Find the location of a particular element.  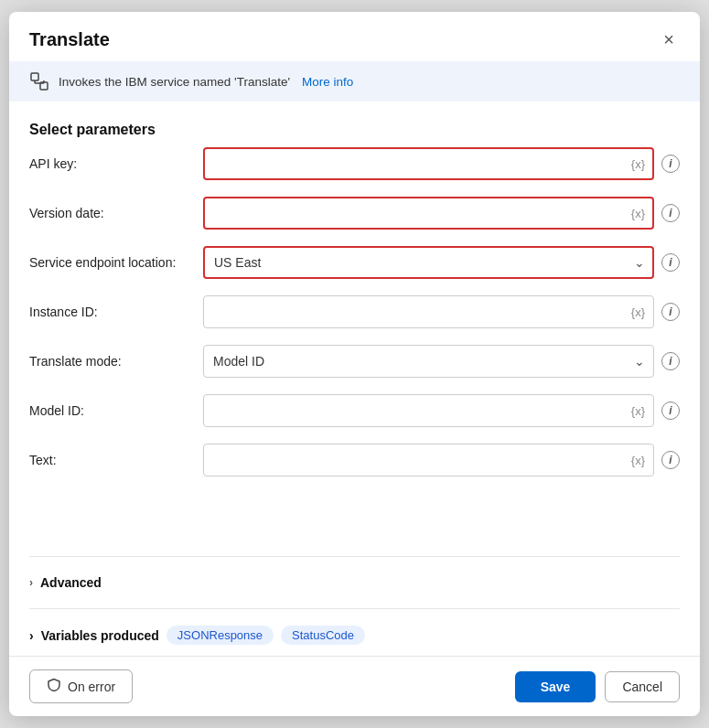

translate-icon is located at coordinates (39, 81).